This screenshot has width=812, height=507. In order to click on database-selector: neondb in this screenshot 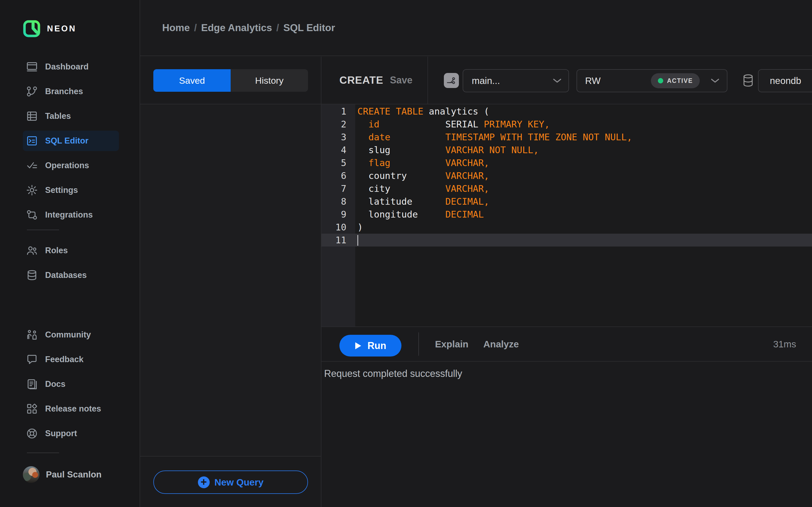, I will do `click(785, 80)`.